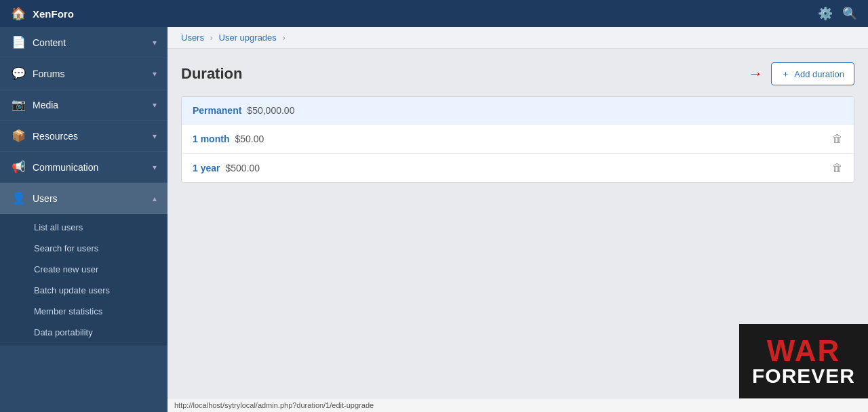  Describe the element at coordinates (155, 105) in the screenshot. I see `media-chevron: ▾` at that location.